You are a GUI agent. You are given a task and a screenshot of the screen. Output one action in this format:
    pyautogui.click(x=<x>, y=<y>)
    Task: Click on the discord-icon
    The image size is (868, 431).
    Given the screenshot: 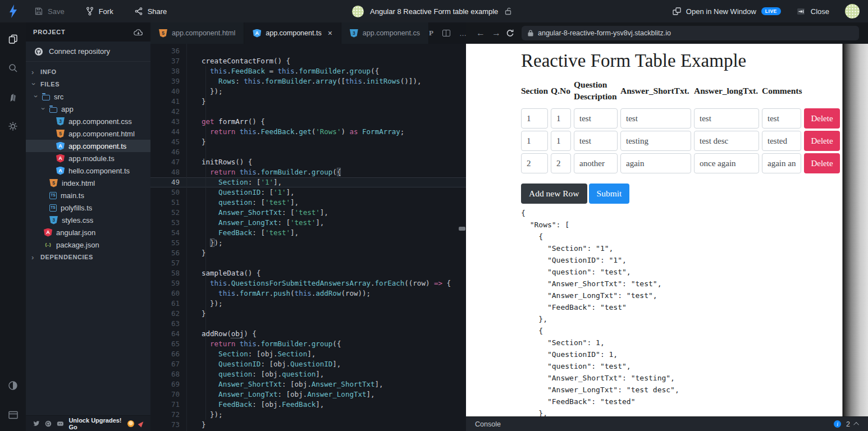 What is the action you would take?
    pyautogui.click(x=61, y=424)
    